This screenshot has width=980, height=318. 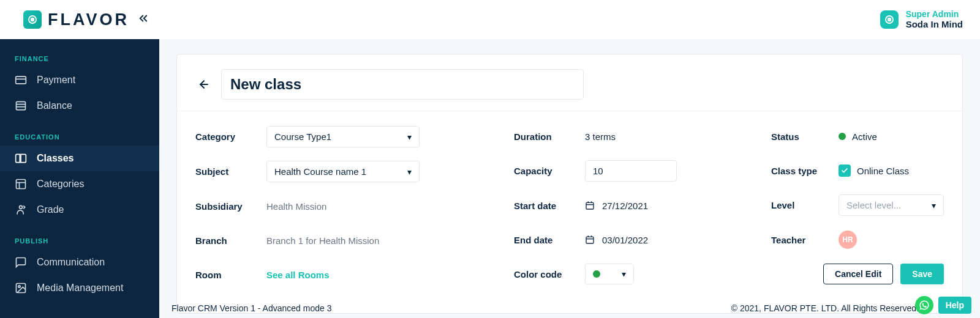 What do you see at coordinates (21, 80) in the screenshot?
I see `credit-card-icon` at bounding box center [21, 80].